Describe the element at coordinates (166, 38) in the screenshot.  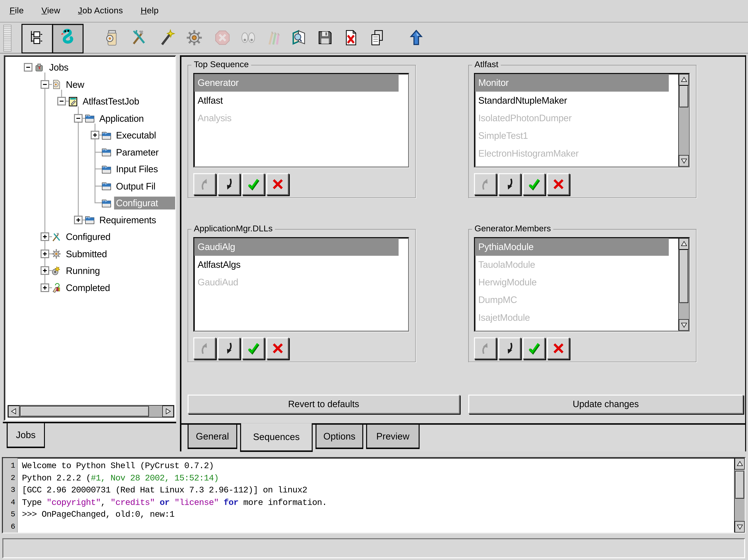
I see `submit-wand-button` at that location.